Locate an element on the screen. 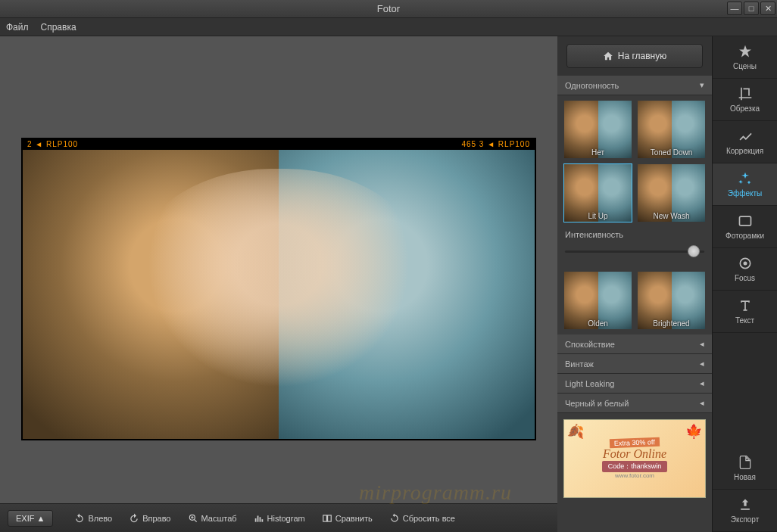 The height and width of the screenshot is (532, 777). side-tool-focus: Focus is located at coordinates (745, 269).